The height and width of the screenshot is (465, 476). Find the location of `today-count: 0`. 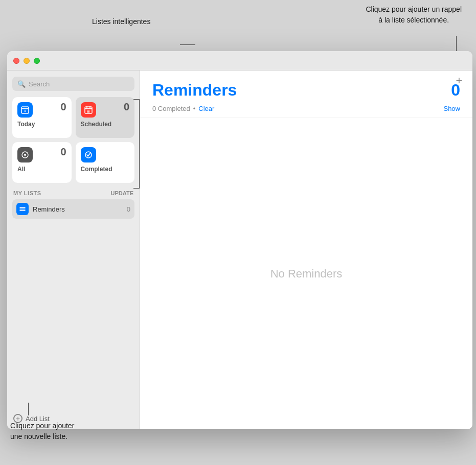

today-count: 0 is located at coordinates (63, 107).